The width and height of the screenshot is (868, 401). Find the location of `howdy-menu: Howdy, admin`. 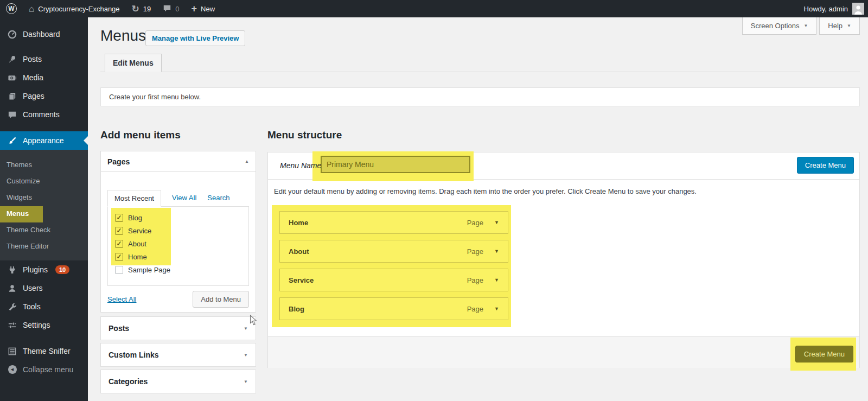

howdy-menu: Howdy, admin is located at coordinates (826, 9).